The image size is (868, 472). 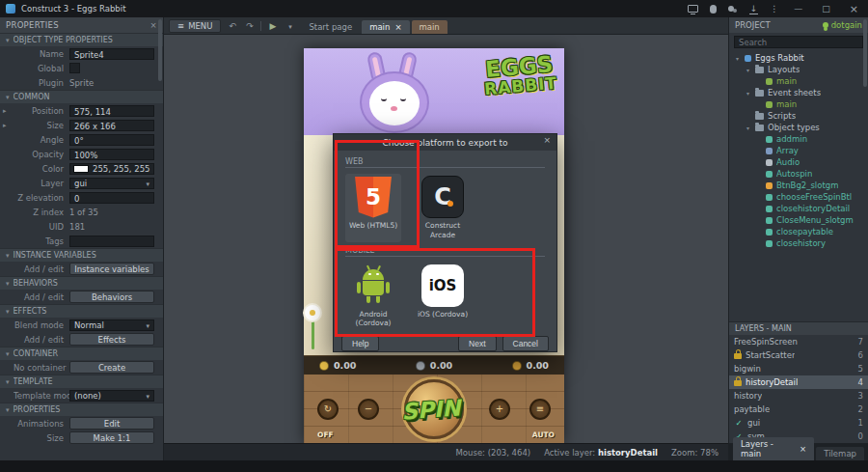 I want to click on undo-icon, so click(x=231, y=26).